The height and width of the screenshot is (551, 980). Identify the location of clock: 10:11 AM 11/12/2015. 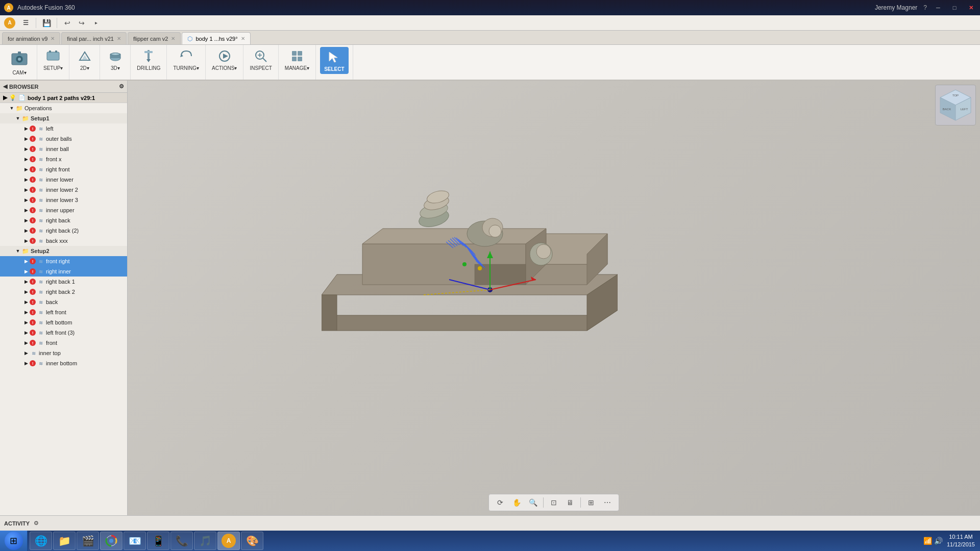
(961, 541).